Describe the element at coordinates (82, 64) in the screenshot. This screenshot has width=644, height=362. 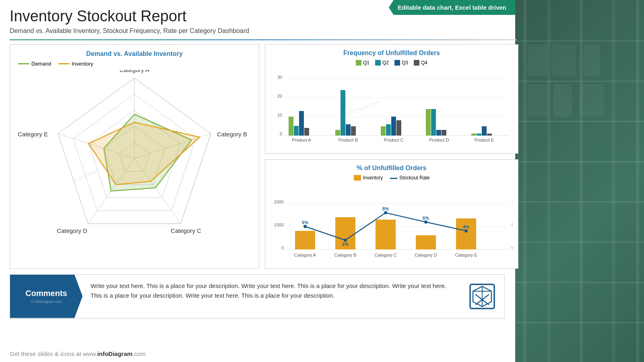
I see `inventory-label: Inventory` at that location.